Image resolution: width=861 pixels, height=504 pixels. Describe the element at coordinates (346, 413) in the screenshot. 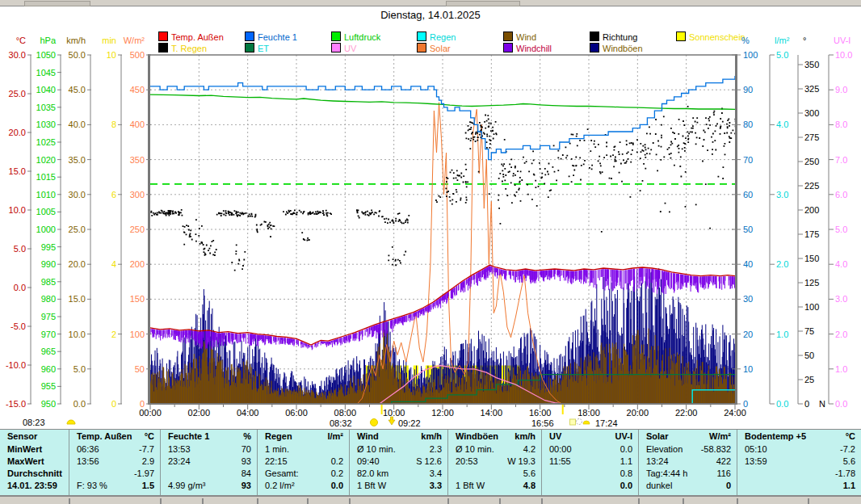

I see `x-tick-label: 08:00` at that location.